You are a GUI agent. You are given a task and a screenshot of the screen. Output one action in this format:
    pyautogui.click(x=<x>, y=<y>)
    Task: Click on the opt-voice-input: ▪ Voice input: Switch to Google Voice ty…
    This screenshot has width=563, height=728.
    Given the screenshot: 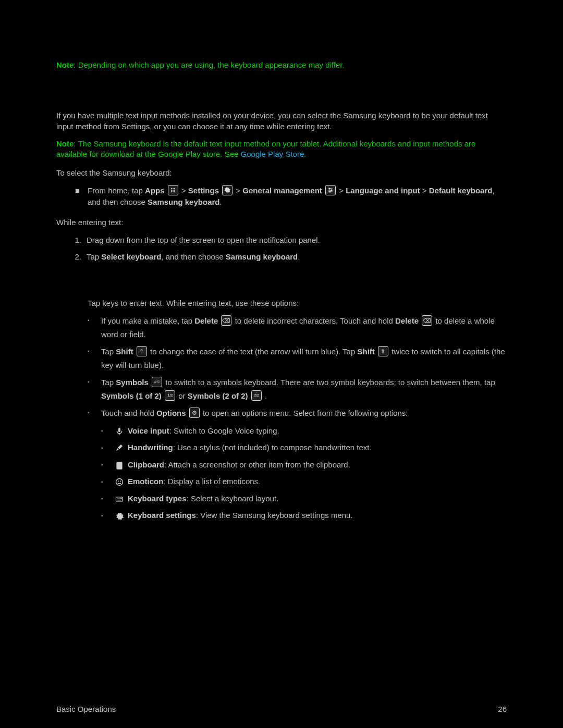 What is the action you would take?
    pyautogui.click(x=304, y=431)
    